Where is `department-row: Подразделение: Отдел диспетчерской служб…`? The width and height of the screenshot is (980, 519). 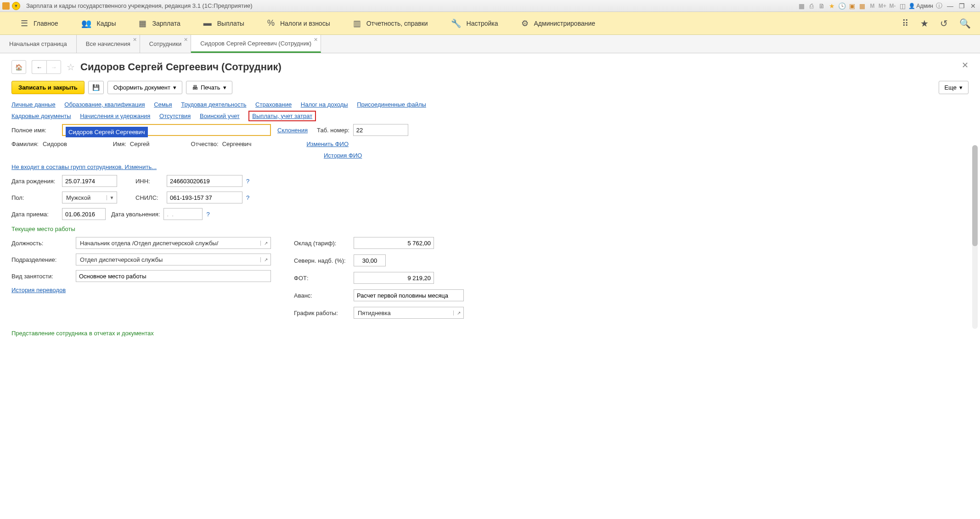
department-row: Подразделение: Отдел диспетчерской служб… is located at coordinates (146, 260).